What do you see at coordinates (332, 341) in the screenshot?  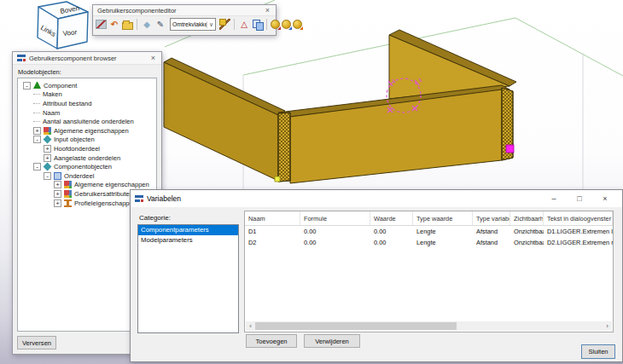 I see `remove-button: Verwijderen` at bounding box center [332, 341].